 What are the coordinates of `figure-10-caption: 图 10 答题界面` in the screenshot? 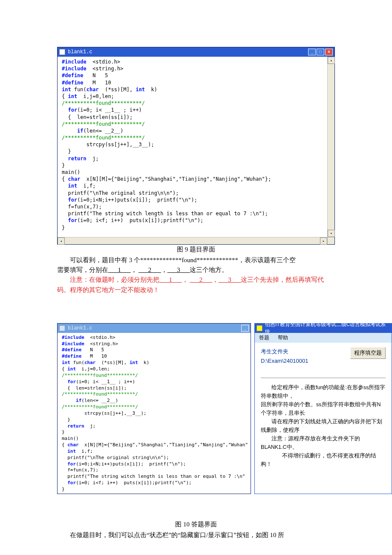 It's located at (196, 524).